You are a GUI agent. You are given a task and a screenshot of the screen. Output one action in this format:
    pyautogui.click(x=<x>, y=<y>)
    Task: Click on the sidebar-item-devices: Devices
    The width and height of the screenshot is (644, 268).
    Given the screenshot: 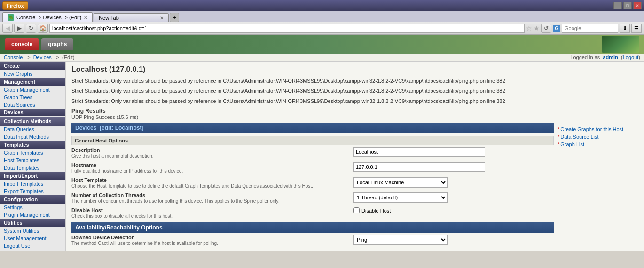 What is the action you would take?
    pyautogui.click(x=33, y=112)
    